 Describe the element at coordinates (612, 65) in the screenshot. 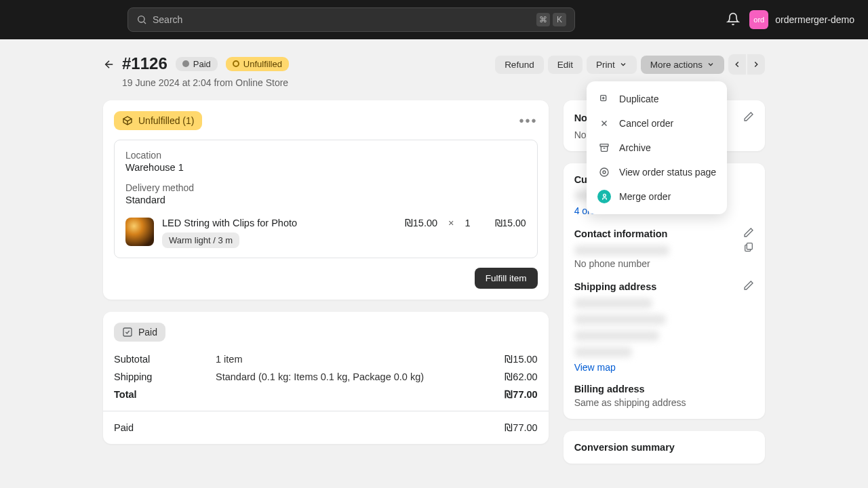

I see `print-button: Print` at that location.